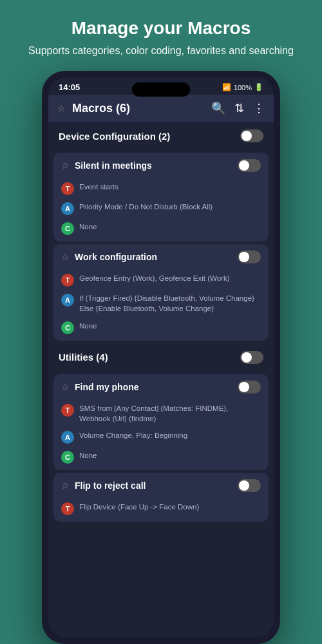 The image size is (322, 644). Describe the element at coordinates (161, 329) in the screenshot. I see `macro-work-config-condition-row: C None` at that location.